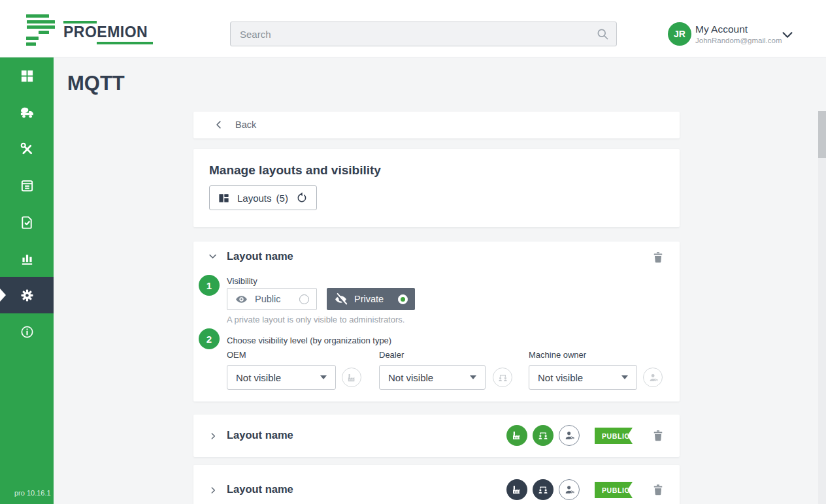 Image resolution: width=826 pixels, height=504 pixels. Describe the element at coordinates (583, 377) in the screenshot. I see `machine-owner-visibility-select: Not visible` at that location.